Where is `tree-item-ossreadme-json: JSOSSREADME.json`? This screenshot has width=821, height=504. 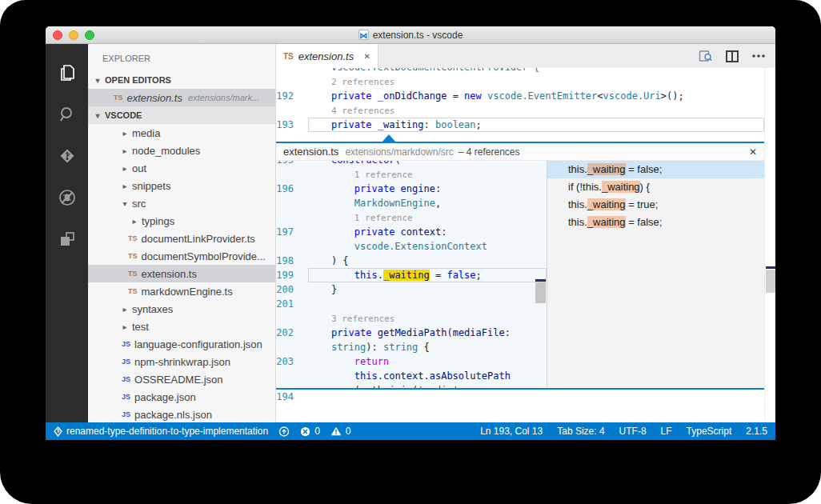 tree-item-ossreadme-json: JSOSSREADME.json is located at coordinates (182, 379).